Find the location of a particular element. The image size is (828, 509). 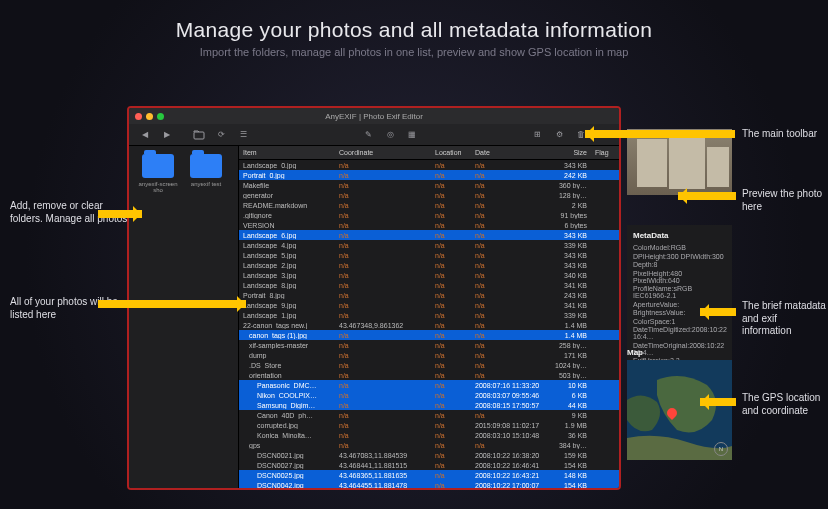

edit-icon: ✎ is located at coordinates (368, 135).